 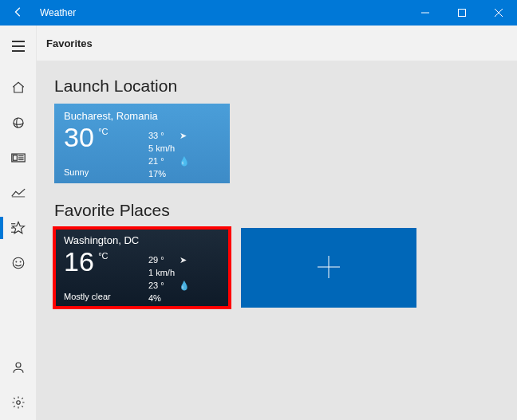 What do you see at coordinates (329, 268) in the screenshot?
I see `plus-icon` at bounding box center [329, 268].